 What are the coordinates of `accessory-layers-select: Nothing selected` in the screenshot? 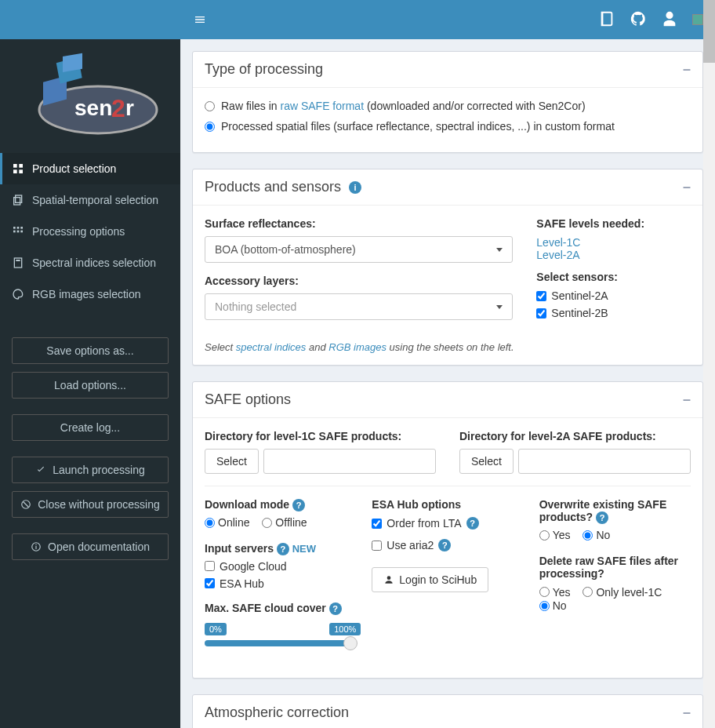 It's located at (359, 307).